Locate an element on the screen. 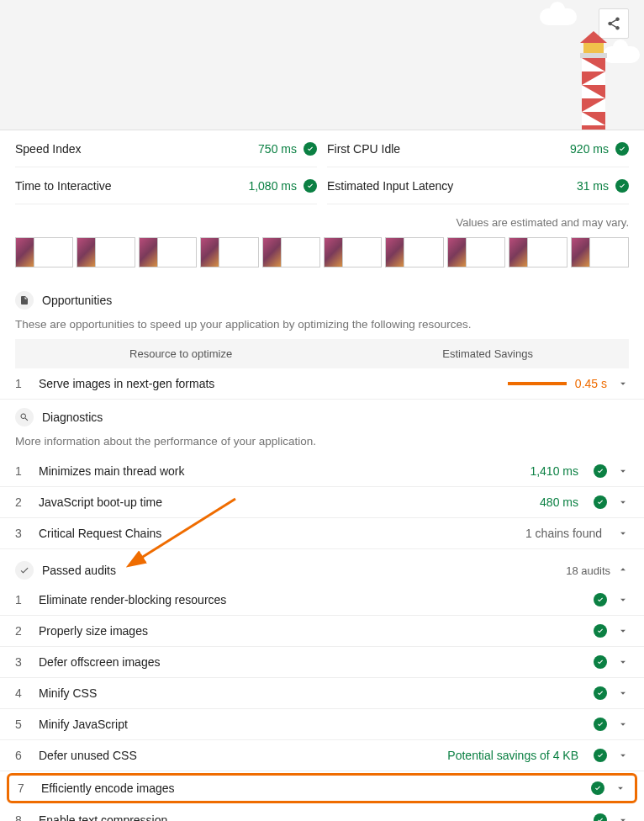 Image resolution: width=644 pixels, height=821 pixels. diagnostics-description: More information about the performance o… is located at coordinates (322, 444).